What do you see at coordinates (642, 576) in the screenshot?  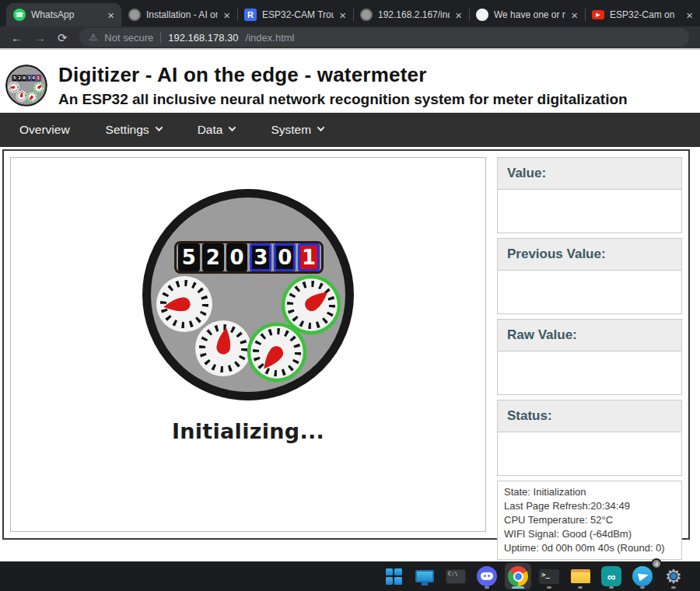 I see `taskbar-telegram-app: 4` at bounding box center [642, 576].